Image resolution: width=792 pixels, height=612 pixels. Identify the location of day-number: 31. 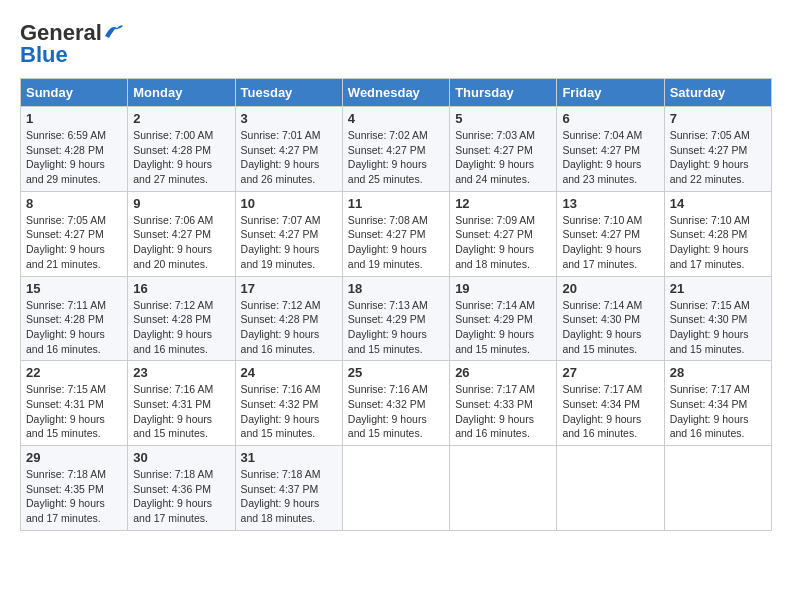
(289, 458).